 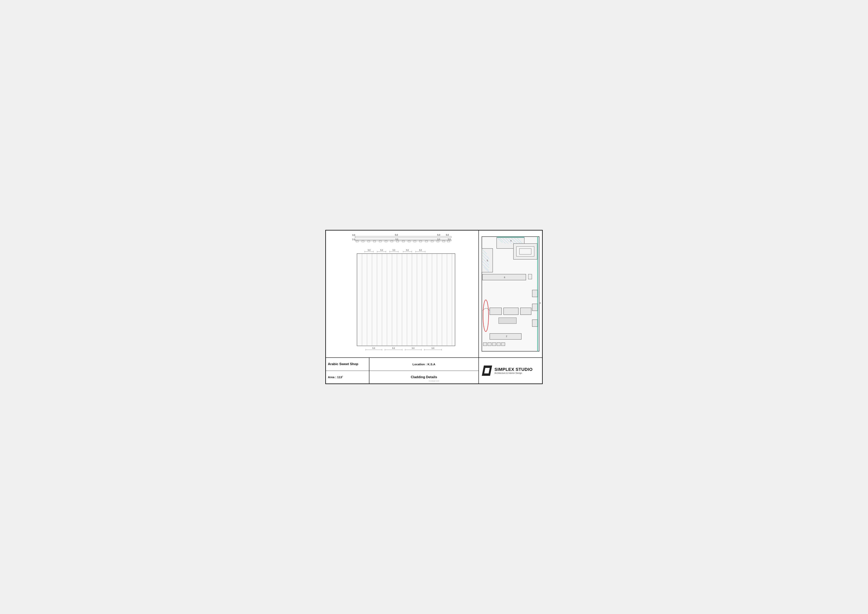 What do you see at coordinates (487, 371) in the screenshot?
I see `simplex-icon-inner` at bounding box center [487, 371].